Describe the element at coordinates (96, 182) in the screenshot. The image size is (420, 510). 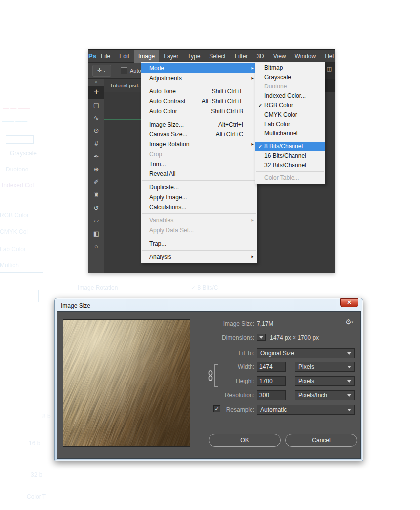
I see `brush-tool: ✐` at that location.